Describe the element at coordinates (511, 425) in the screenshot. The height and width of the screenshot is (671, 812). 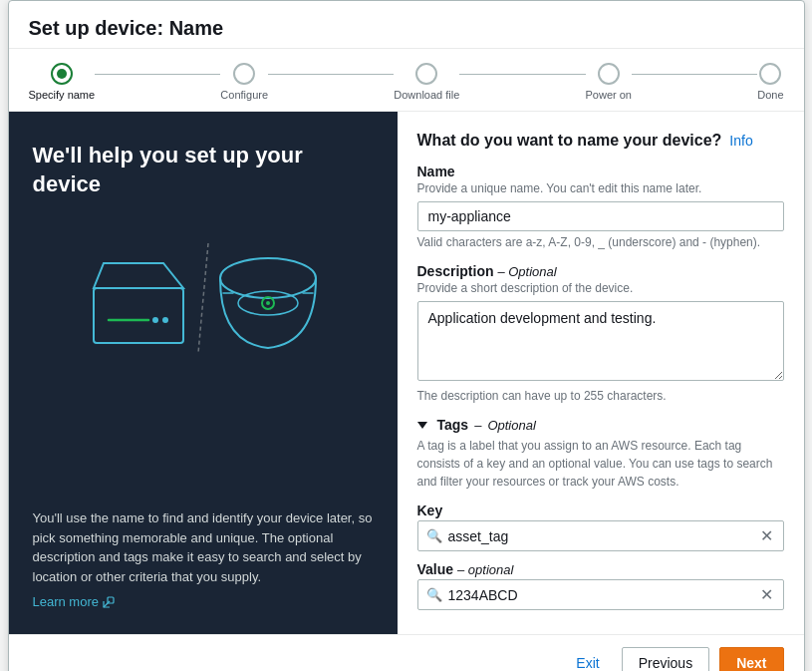
I see `tags-optional-text: Optional` at that location.